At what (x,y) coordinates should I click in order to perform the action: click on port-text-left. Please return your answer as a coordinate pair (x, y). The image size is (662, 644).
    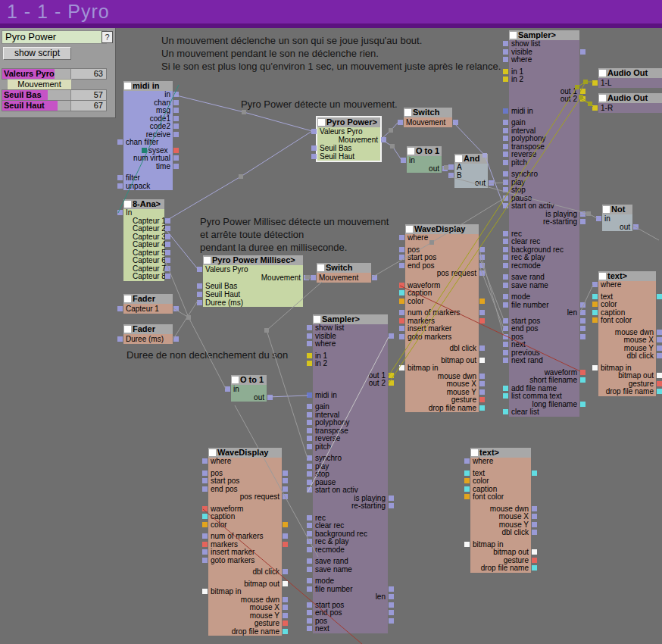
    Looking at the image, I should click on (467, 473).